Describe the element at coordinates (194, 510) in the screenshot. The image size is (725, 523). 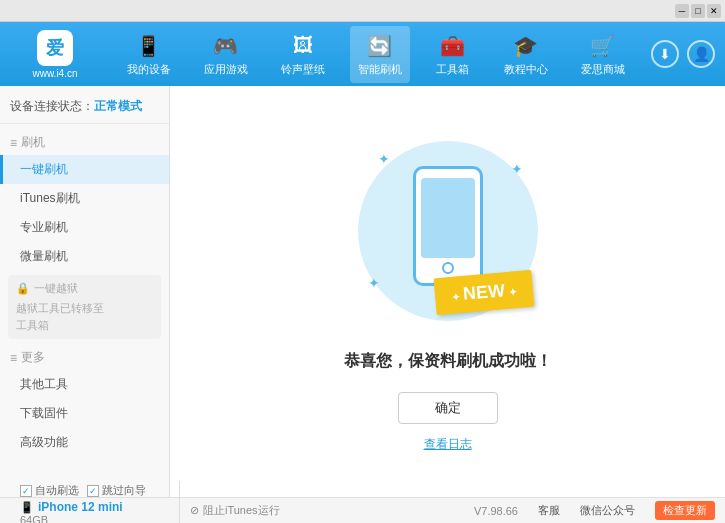
I see `itunes-icon: ⊘` at that location.